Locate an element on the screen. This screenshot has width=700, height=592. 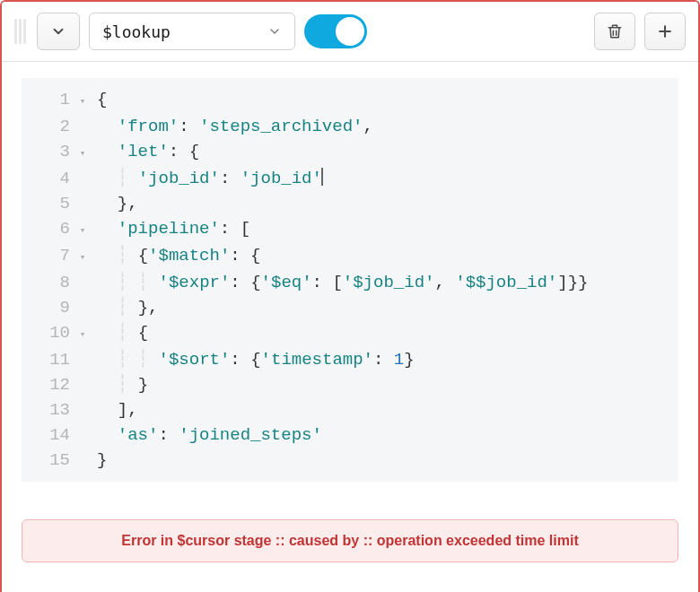
code-text: 'let': { is located at coordinates (144, 152).